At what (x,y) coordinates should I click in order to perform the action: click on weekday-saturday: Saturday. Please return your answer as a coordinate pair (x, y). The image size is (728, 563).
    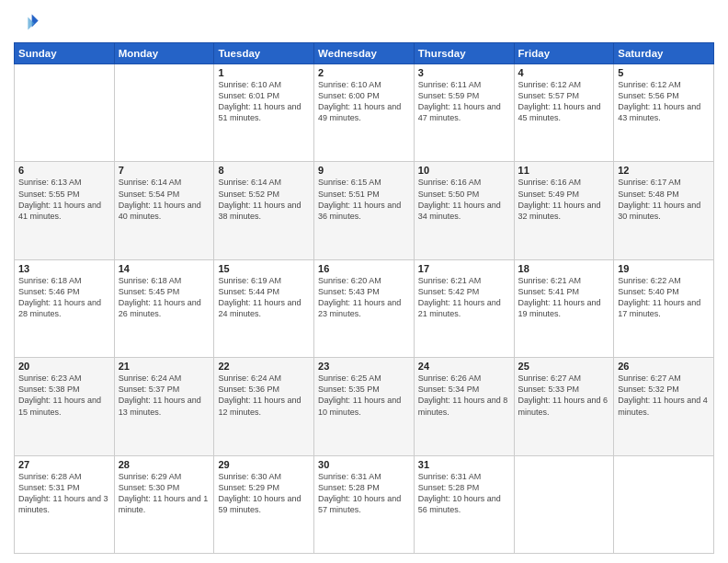
    Looking at the image, I should click on (664, 53).